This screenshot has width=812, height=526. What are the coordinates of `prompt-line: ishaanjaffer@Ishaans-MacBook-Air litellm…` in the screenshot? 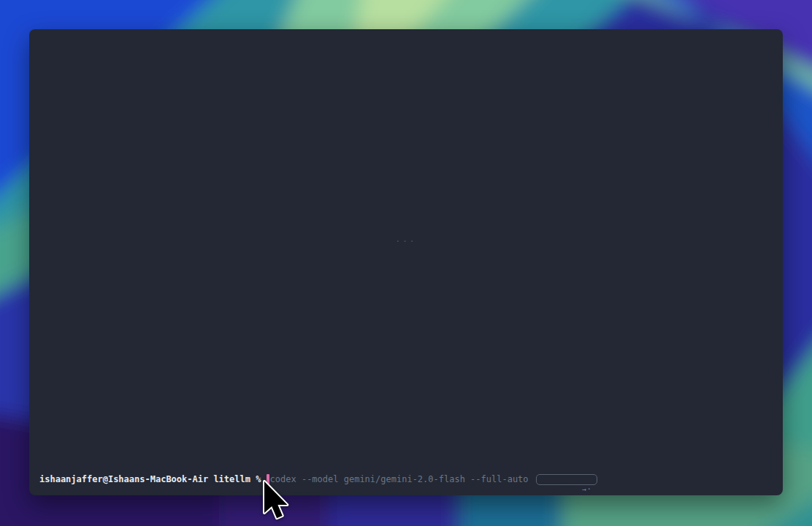 It's located at (406, 479).